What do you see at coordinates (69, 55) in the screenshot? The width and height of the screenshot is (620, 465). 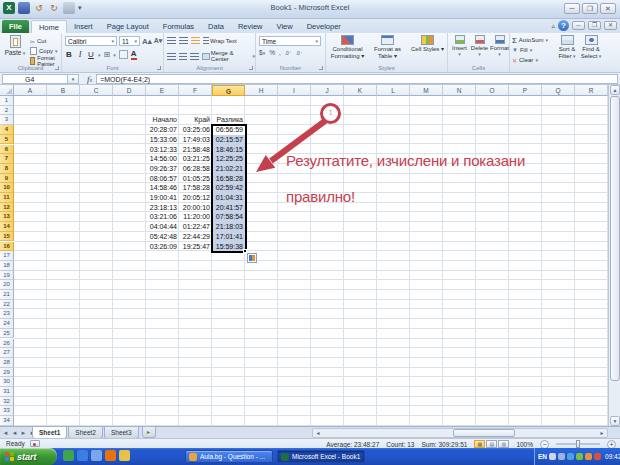 I see `bold-button: B` at bounding box center [69, 55].